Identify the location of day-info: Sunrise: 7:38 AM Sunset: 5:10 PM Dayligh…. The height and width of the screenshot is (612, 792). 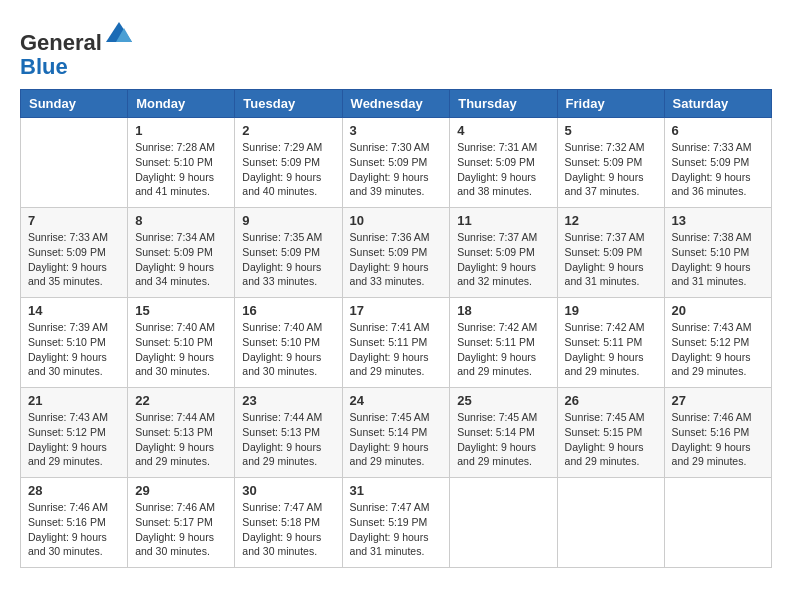
(718, 260).